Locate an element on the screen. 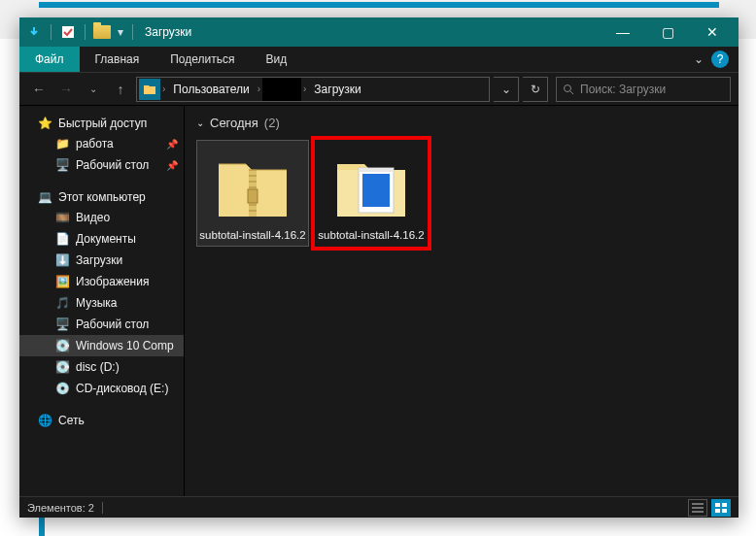 The image size is (756, 536). computer-icon: 💻 is located at coordinates (45, 197).